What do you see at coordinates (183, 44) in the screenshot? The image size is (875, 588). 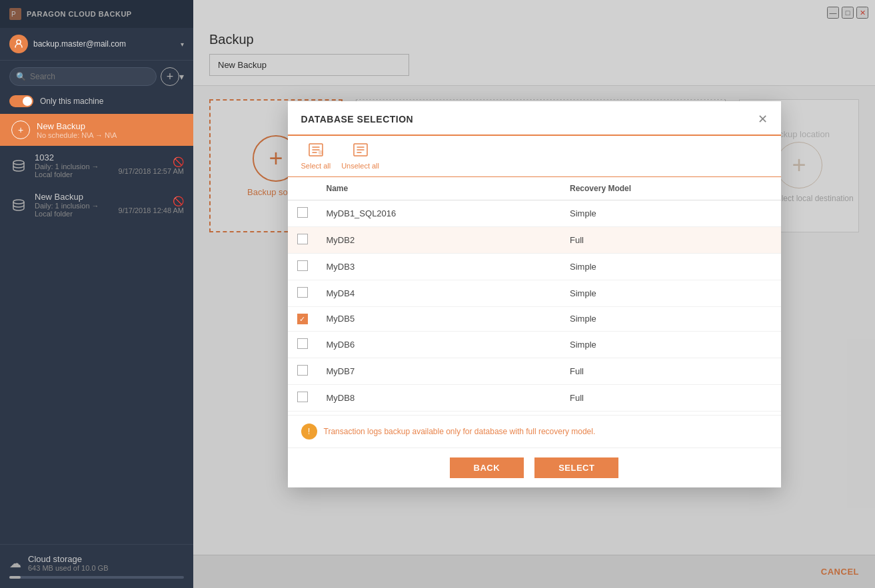 I see `chevron-down-icon: ▾` at bounding box center [183, 44].